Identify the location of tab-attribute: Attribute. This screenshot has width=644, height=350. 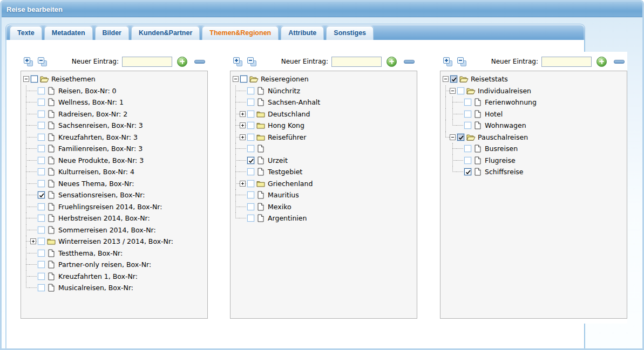
(302, 33).